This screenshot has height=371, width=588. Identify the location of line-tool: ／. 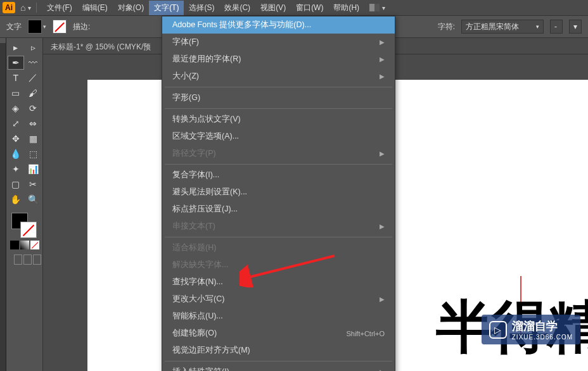
(34, 78).